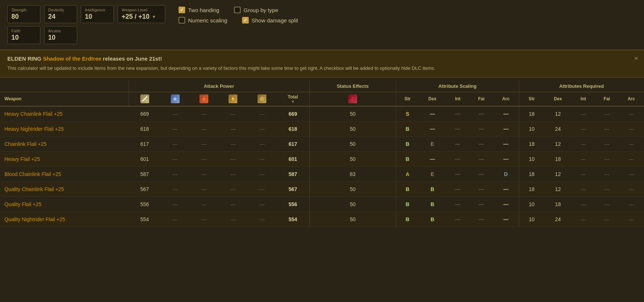 The image size is (644, 302). I want to click on col-req-dex: Dex, so click(558, 99).